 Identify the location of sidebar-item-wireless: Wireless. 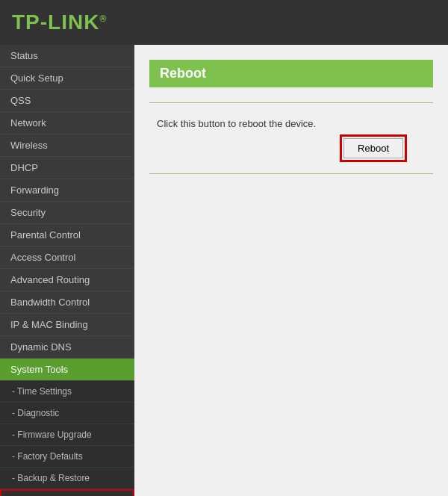
(67, 146).